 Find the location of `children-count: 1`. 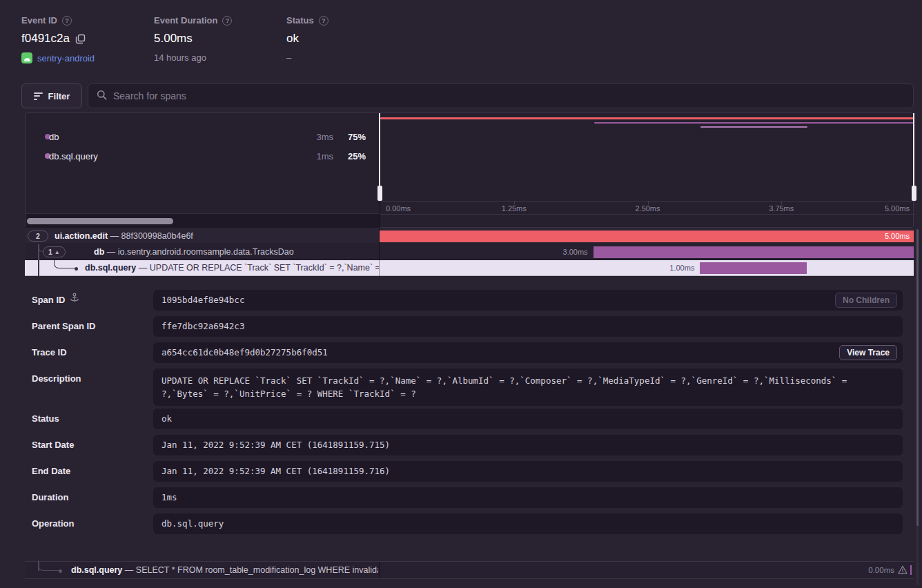

children-count: 1 is located at coordinates (50, 252).